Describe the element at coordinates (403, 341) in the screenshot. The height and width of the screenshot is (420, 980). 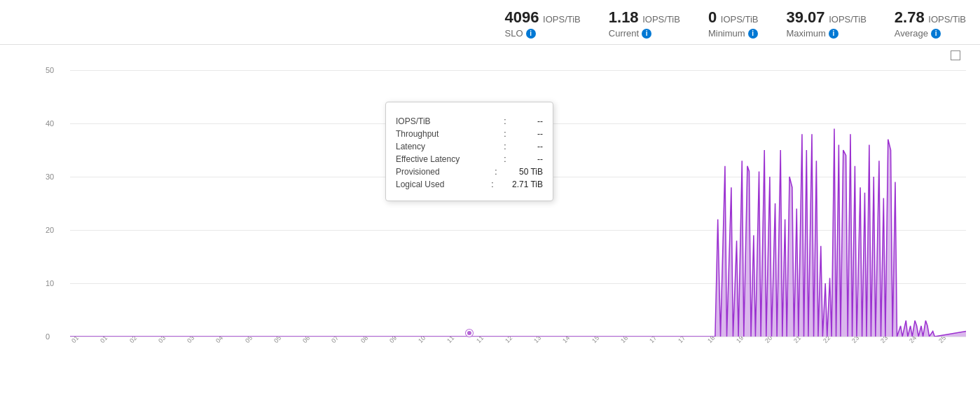
I see `x-axis-label: 09 Sep 09:30` at that location.